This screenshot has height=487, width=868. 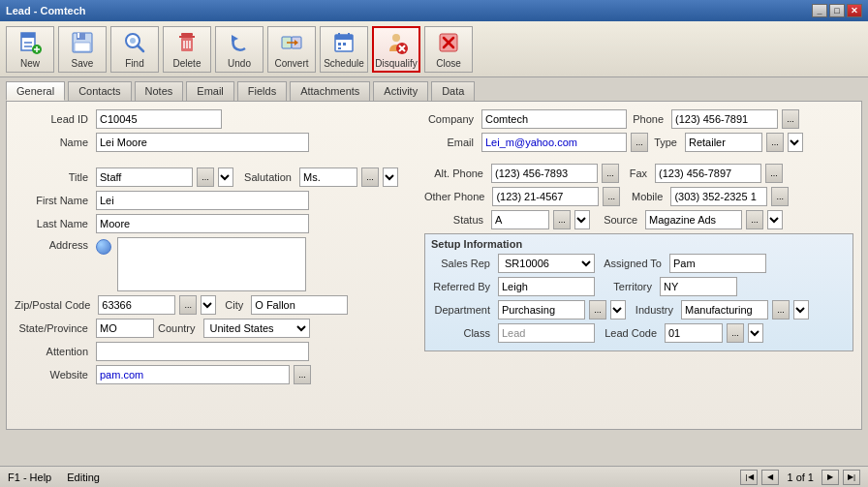 What do you see at coordinates (582, 220) in the screenshot?
I see `status-select: ▼` at bounding box center [582, 220].